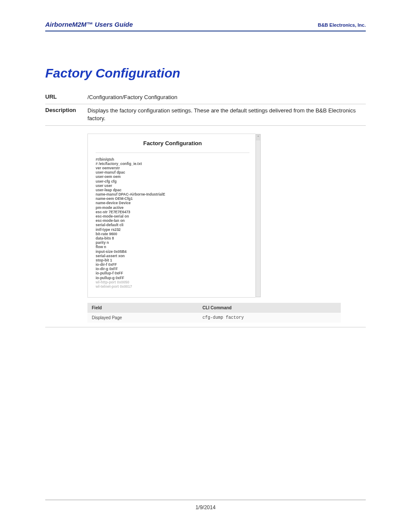  Describe the element at coordinates (172, 146) in the screenshot. I see `screenshot-heading: Factory Configuration` at that location.